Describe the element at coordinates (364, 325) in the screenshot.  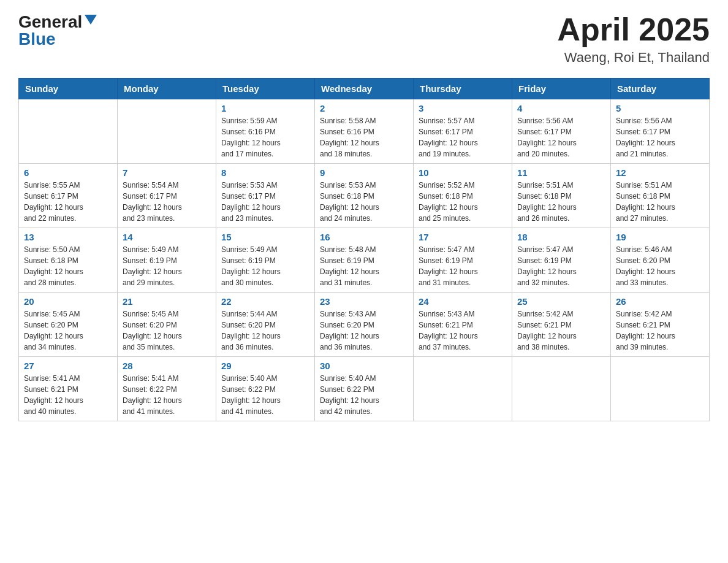
I see `calendar-cell: 23Sunrise: 5:43 AMSunset: 6:20 PMDayligh…` at that location.